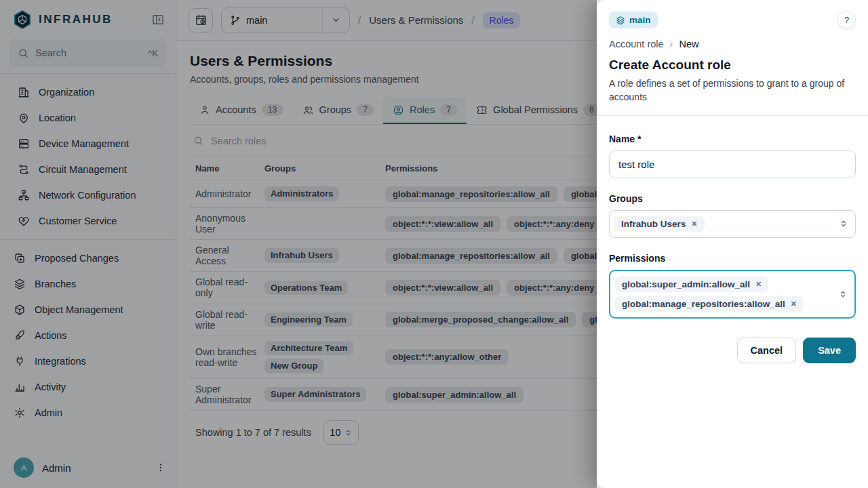  Describe the element at coordinates (732, 65) in the screenshot. I see `drawer-title: Create Account role` at that location.